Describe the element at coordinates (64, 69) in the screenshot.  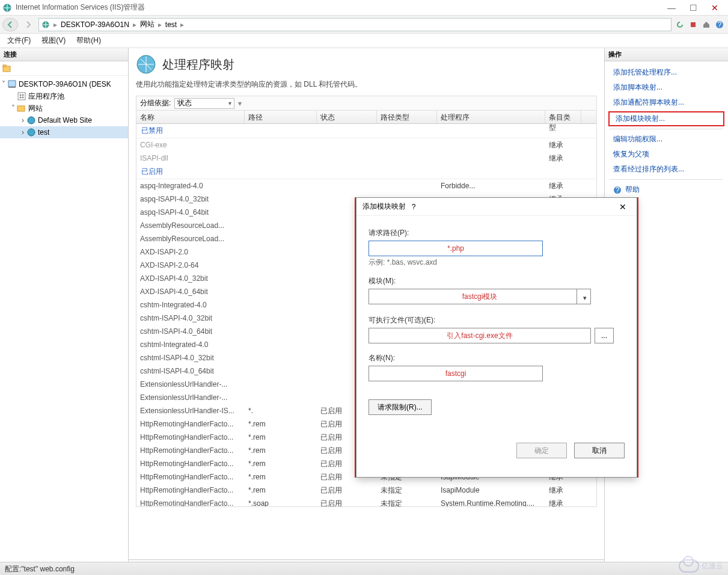
I see `connections-toolbar` at that location.